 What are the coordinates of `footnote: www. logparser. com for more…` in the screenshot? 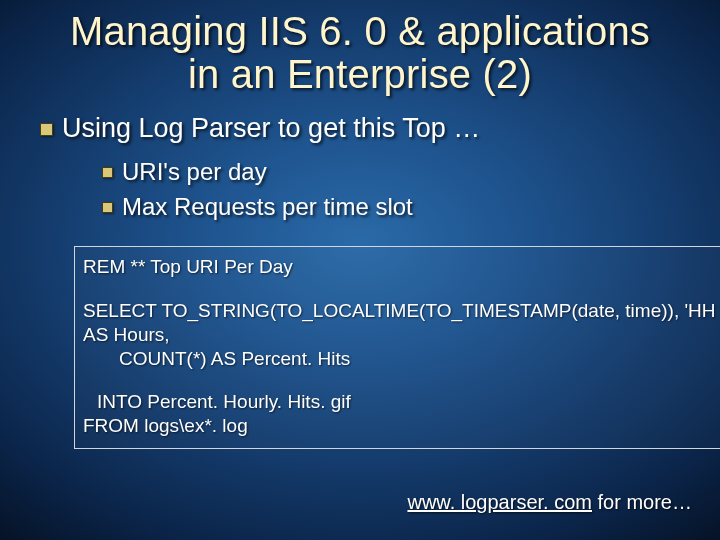 It's located at (550, 502).